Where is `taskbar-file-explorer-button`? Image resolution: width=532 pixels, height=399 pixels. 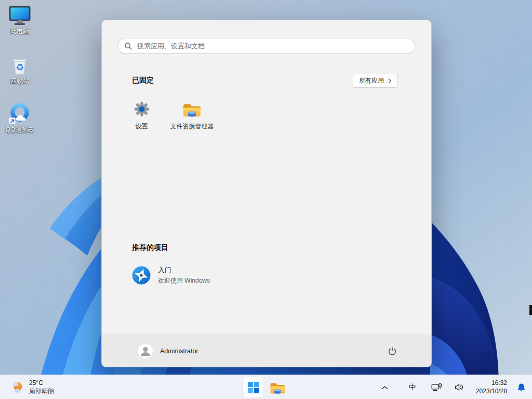 taskbar-file-explorer-button is located at coordinates (277, 388).